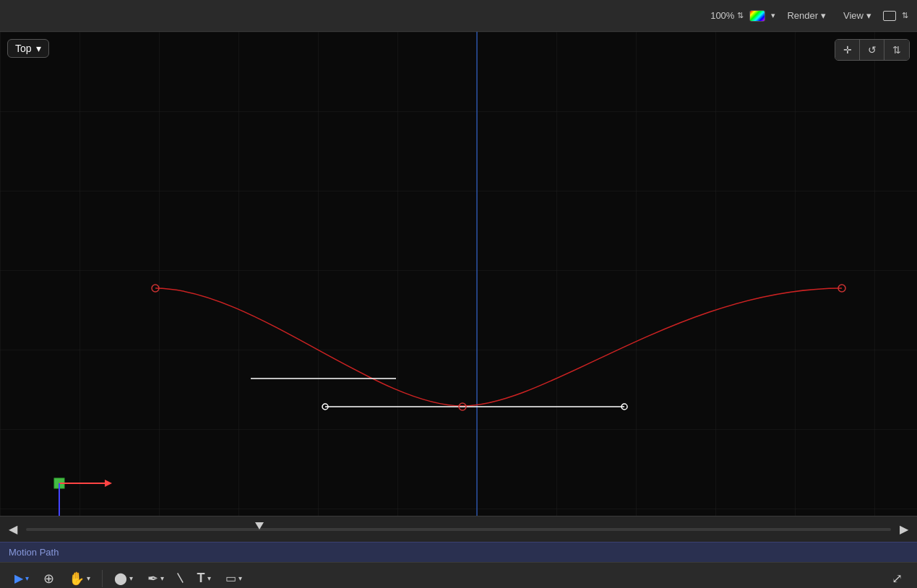 Image resolution: width=917 pixels, height=588 pixels. What do you see at coordinates (848, 50) in the screenshot?
I see `move-view-icon: ✛` at bounding box center [848, 50].